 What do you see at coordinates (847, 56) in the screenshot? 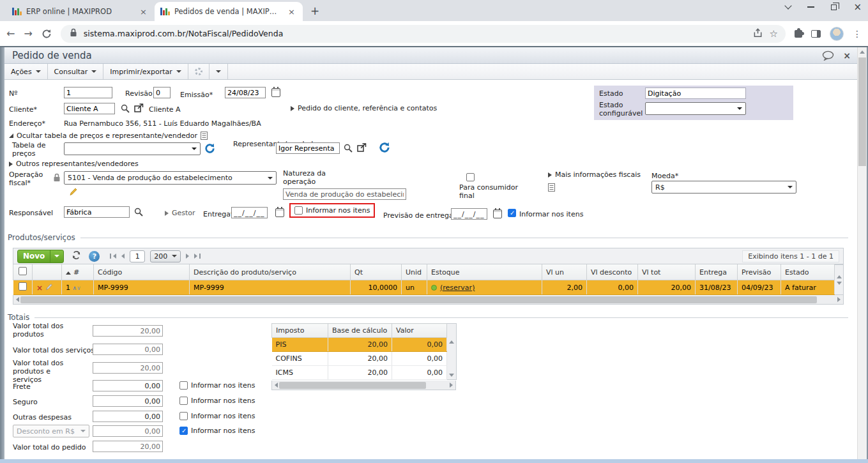
I see `close-page-icon: ×` at bounding box center [847, 56].